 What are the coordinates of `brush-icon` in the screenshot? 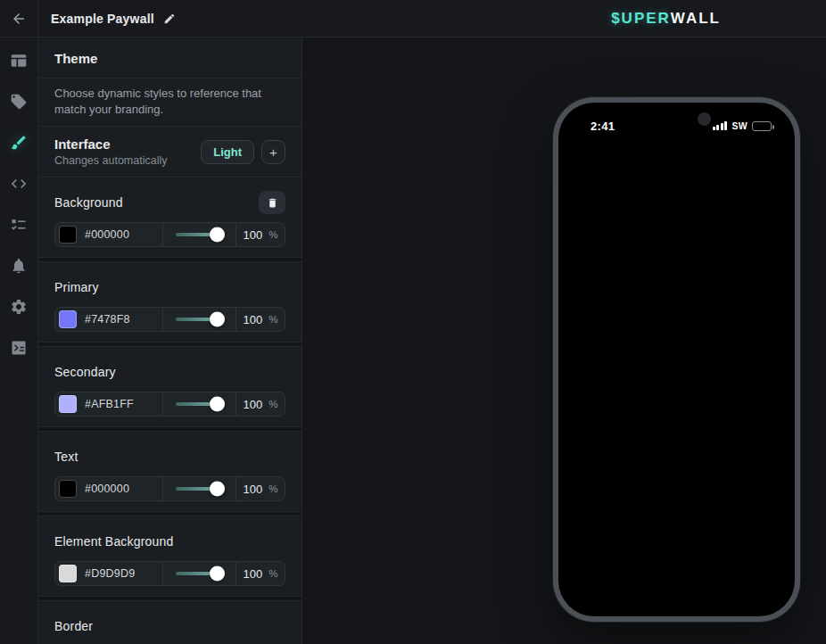 It's located at (19, 143).